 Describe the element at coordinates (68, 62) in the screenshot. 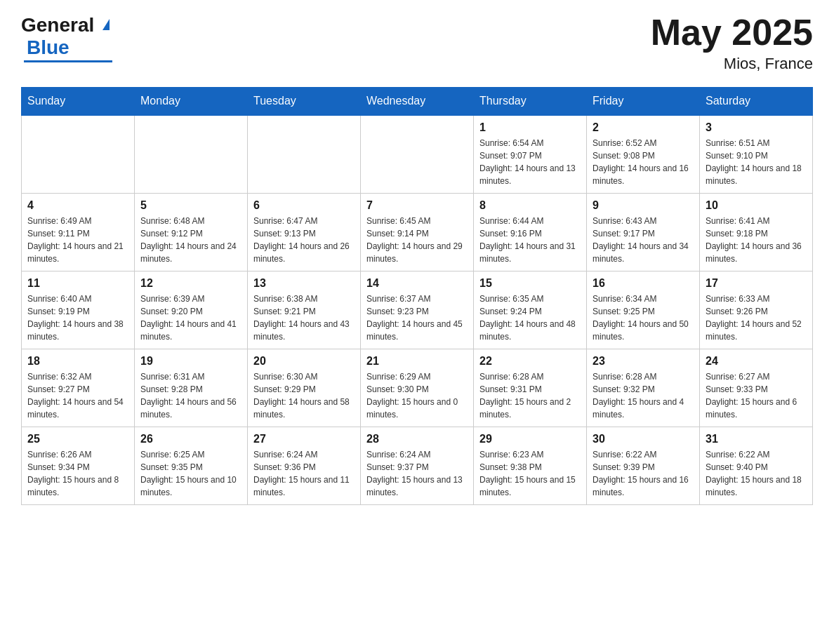

I see `logo-underline` at that location.